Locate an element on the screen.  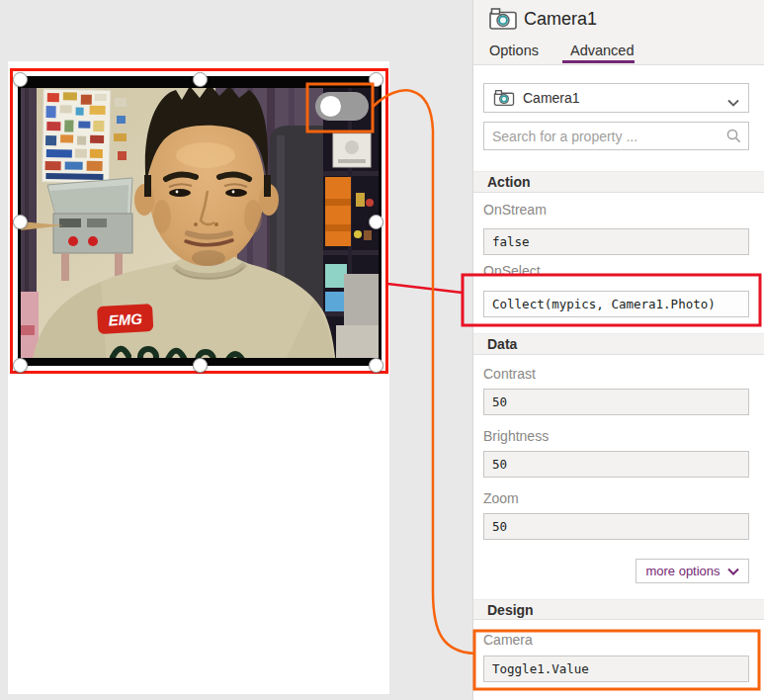
onstream-label: OnStream is located at coordinates (515, 210).